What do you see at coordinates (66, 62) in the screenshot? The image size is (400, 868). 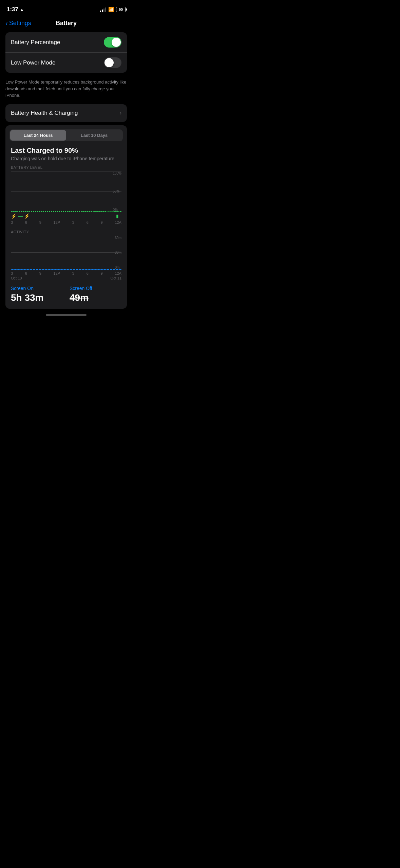 I see `low-power-mode-row: Low Power Mode` at bounding box center [66, 62].